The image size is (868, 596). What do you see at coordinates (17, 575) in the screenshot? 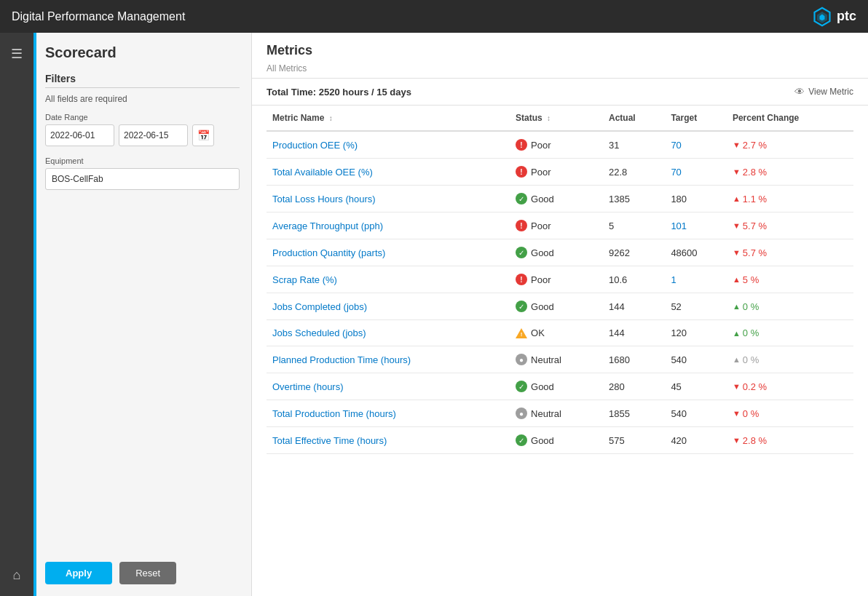
I see `home-icon: ⌂` at bounding box center [17, 575].